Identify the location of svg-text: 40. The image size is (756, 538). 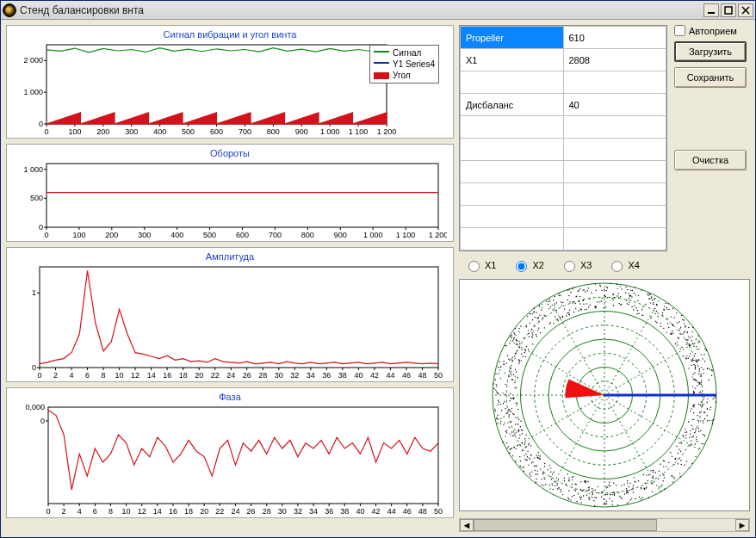
(360, 511).